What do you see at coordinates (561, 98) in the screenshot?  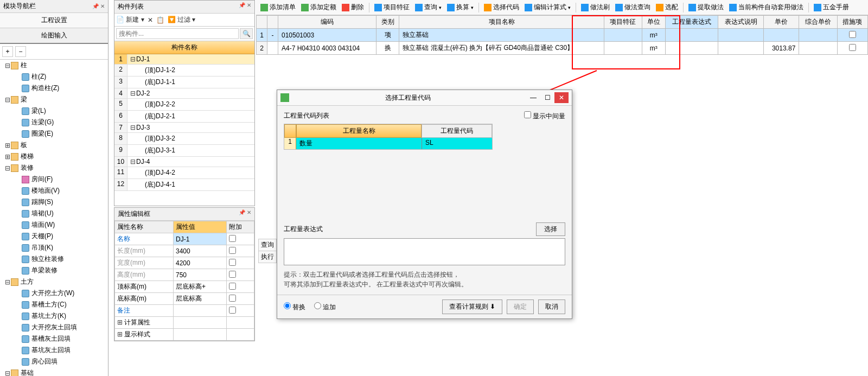 I see `close-button: ✕` at bounding box center [561, 98].